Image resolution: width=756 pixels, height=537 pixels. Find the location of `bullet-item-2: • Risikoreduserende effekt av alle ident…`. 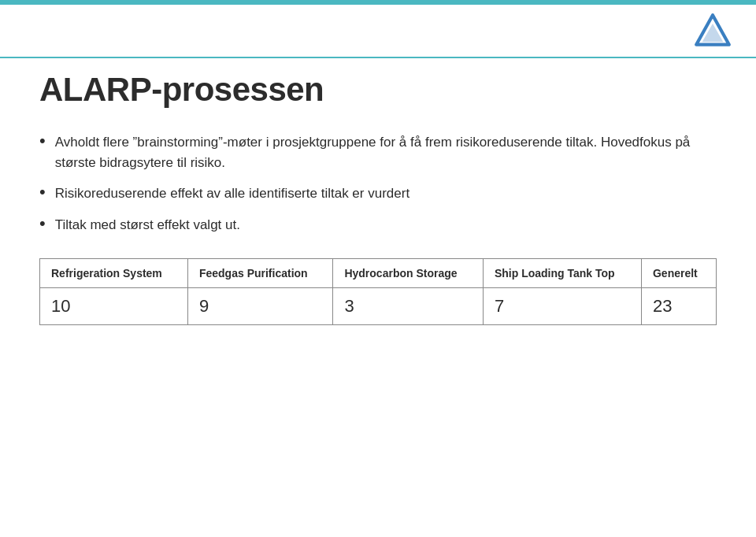

bullet-item-2: • Risikoreduserende effekt av alle ident… is located at coordinates (378, 194).